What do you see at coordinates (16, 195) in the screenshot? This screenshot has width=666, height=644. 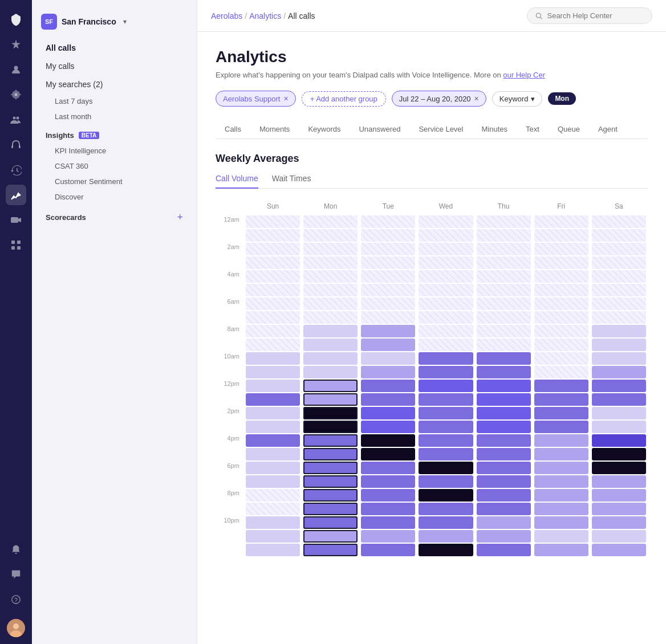 I see `analytics-icon` at bounding box center [16, 195].